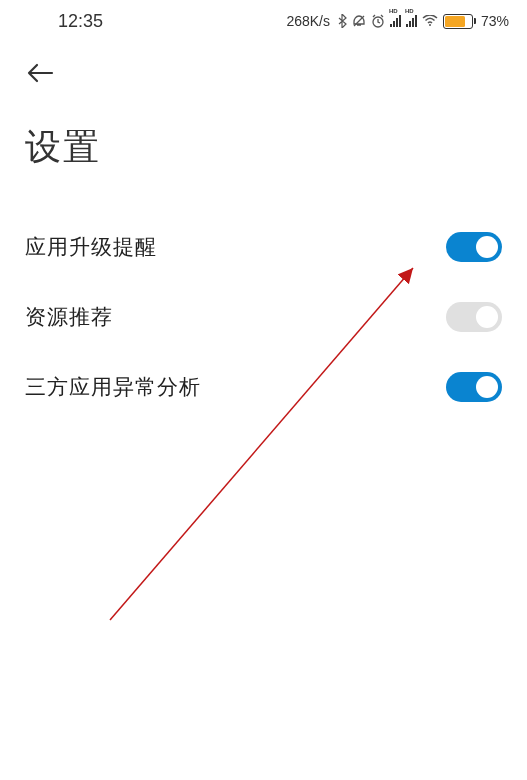  What do you see at coordinates (264, 148) in the screenshot?
I see `page-title: 设置` at bounding box center [264, 148].